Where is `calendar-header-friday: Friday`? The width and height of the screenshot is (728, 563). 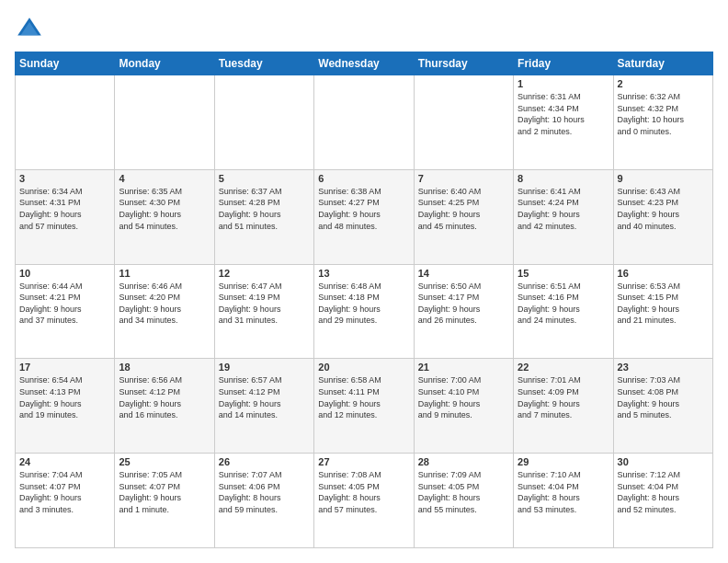 calendar-header-friday: Friday is located at coordinates (563, 64).